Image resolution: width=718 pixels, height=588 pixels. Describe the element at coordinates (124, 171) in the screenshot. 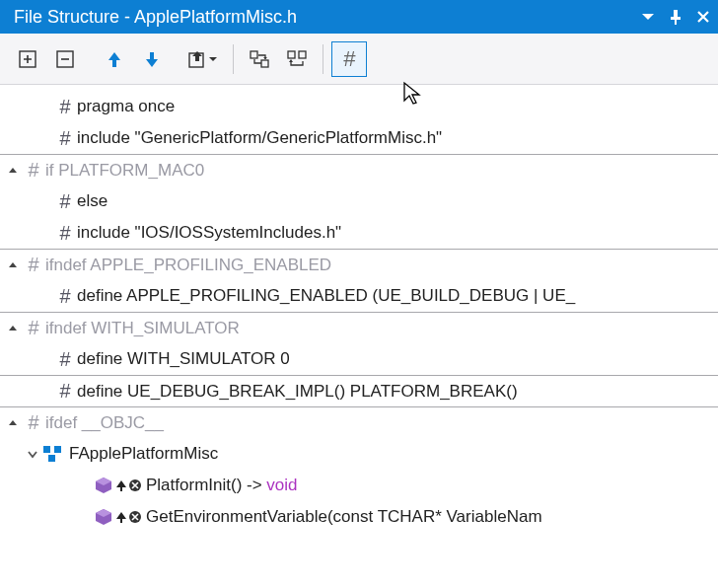

I see `tree-item-label: if PLATFORM_MAC0` at that location.